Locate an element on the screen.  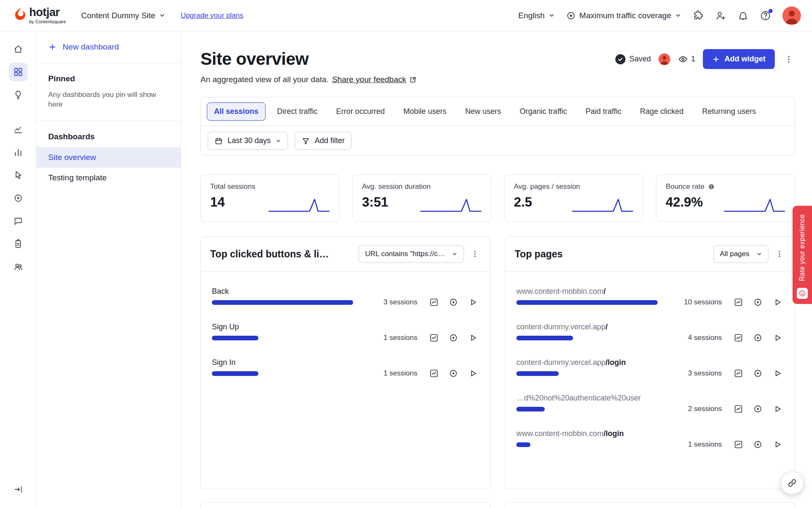
row-main: www.content-mobbin.com/ is located at coordinates (600, 296).